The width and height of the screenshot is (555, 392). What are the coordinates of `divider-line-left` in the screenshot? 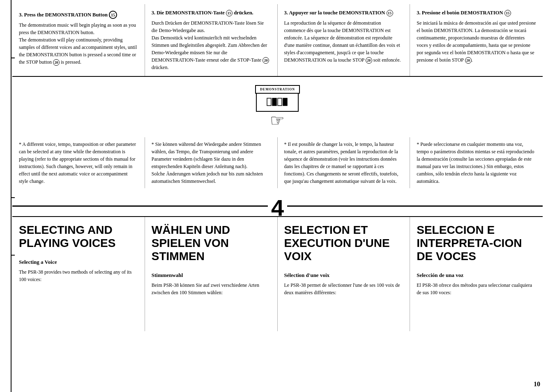 It's located at (140, 206).